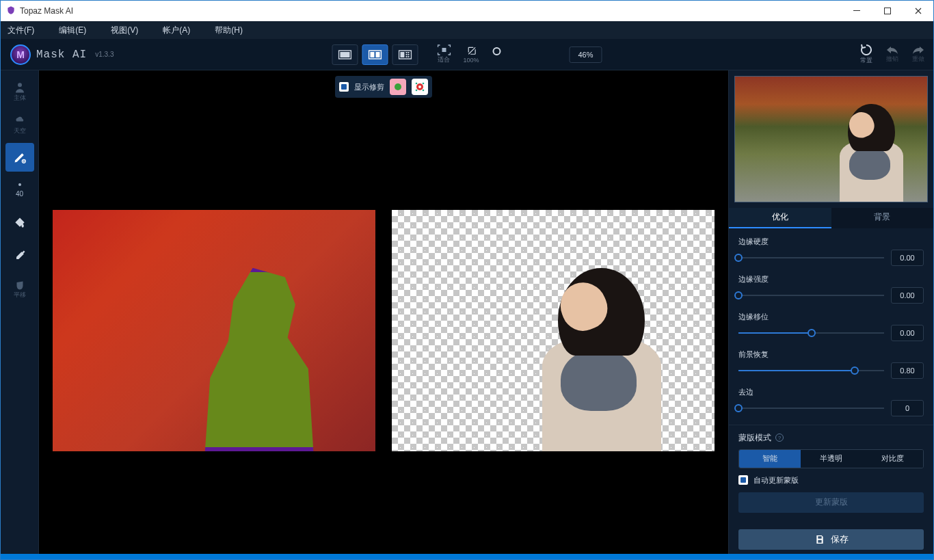 The image size is (934, 560). Describe the element at coordinates (831, 317) in the screenshot. I see `slider-edge-shift-label: 边缘移位` at that location.